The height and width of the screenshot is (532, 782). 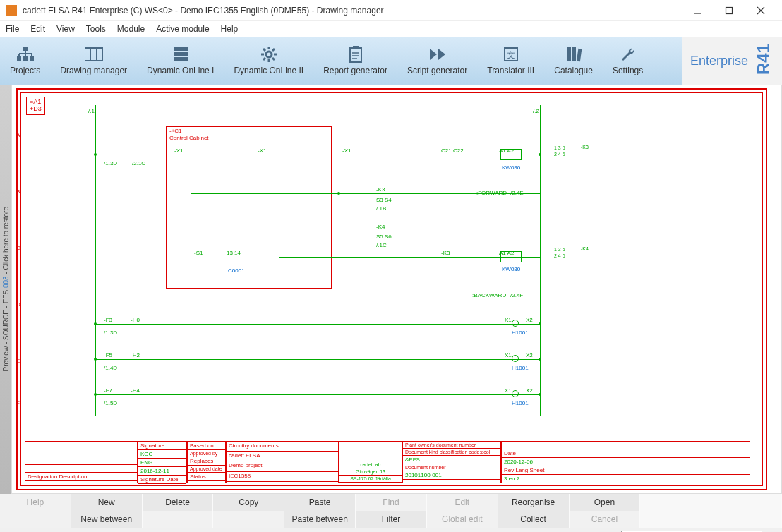 What do you see at coordinates (38, 29) in the screenshot?
I see `menu-edit: Edit` at bounding box center [38, 29].